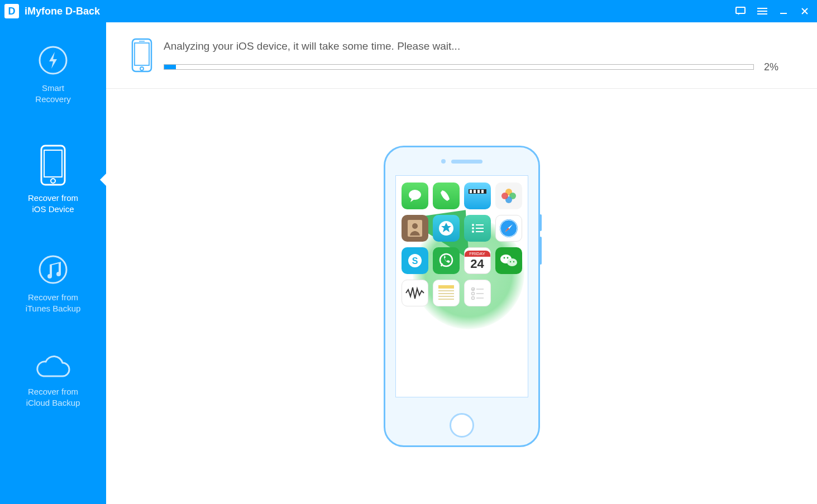 The height and width of the screenshot is (504, 817). What do you see at coordinates (53, 166) in the screenshot?
I see `phone-icon` at bounding box center [53, 166].